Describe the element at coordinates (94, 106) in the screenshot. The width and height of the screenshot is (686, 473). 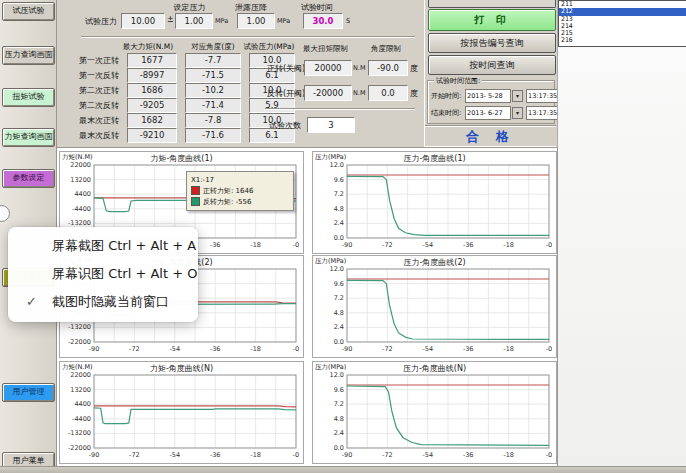
I see `row-label: 第二次反转` at that location.